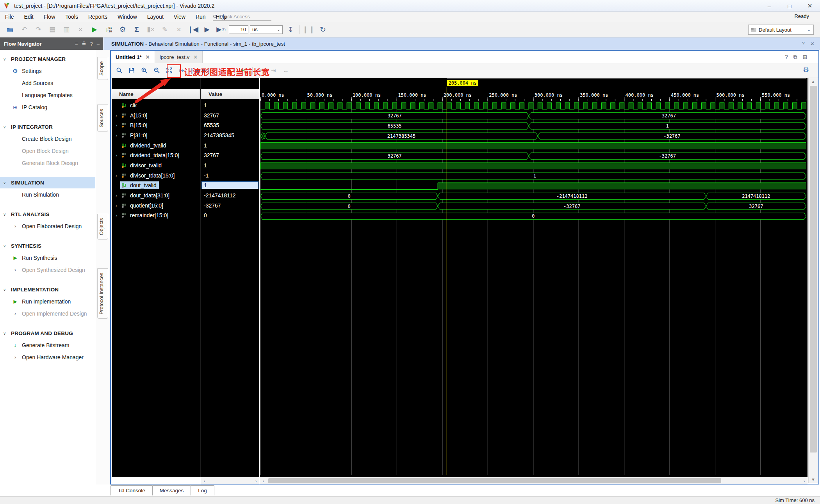 This screenshot has height=504, width=820. I want to click on report-sigma-icon: Σ, so click(137, 30).